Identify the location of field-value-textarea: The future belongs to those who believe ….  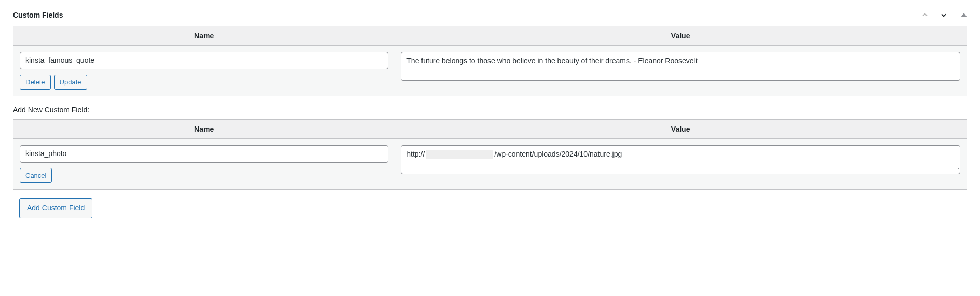
(680, 66).